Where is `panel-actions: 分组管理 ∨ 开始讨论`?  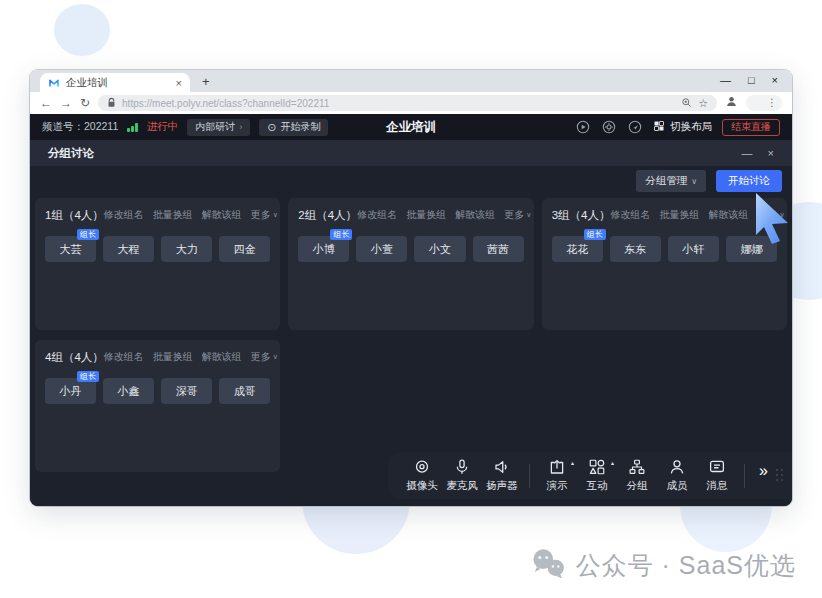 panel-actions: 分组管理 ∨ 开始讨论 is located at coordinates (709, 181).